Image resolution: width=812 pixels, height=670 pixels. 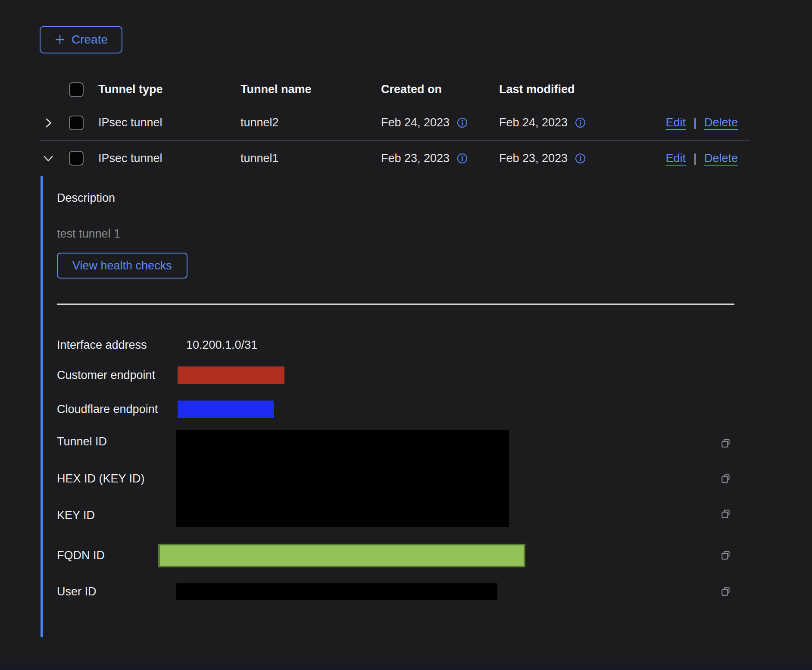 What do you see at coordinates (415, 159) in the screenshot?
I see `cell-created-on: Feb 23, 2023` at bounding box center [415, 159].